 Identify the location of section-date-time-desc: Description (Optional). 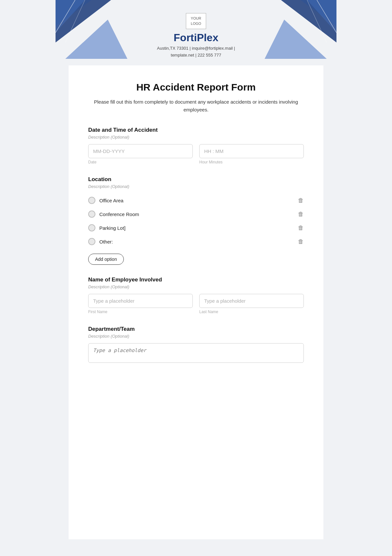
(196, 137).